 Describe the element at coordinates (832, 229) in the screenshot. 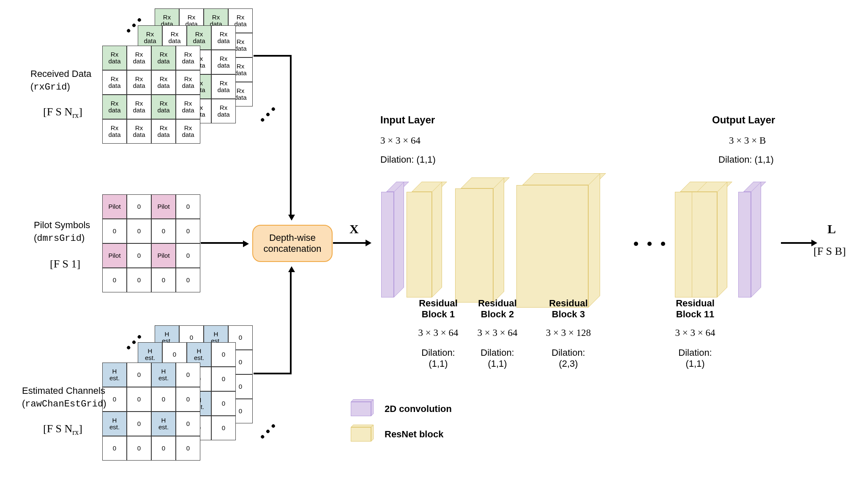

I see `L-symbol: L` at that location.